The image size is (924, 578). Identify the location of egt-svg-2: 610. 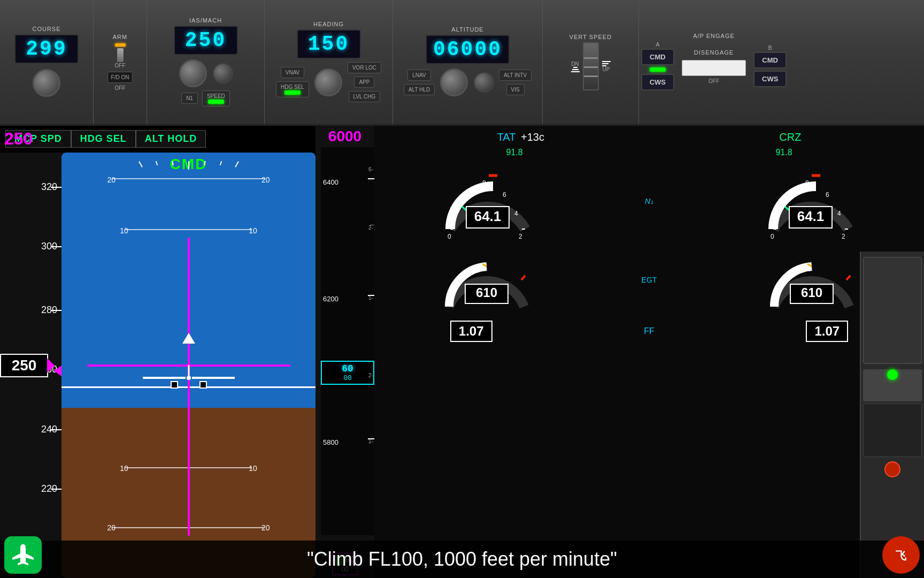
(812, 280).